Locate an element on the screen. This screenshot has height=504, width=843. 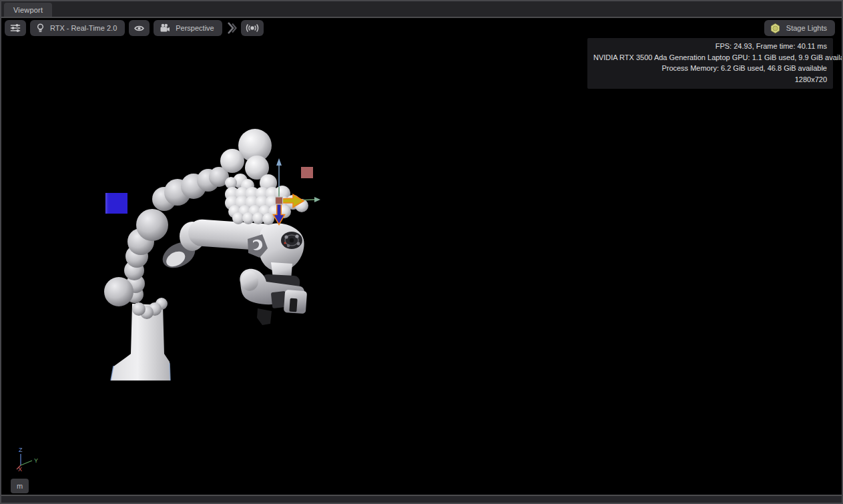
stats-gpu: NVIDIA RTX 3500 Ada Generation Laptop GP… is located at coordinates (710, 57).